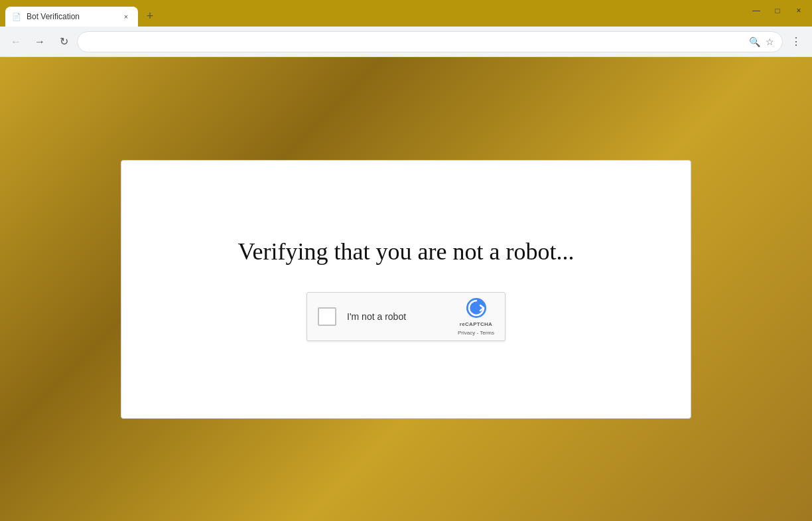 This screenshot has height=521, width=812. I want to click on tab-bar: 📄 Bot Verification × +, so click(82, 15).